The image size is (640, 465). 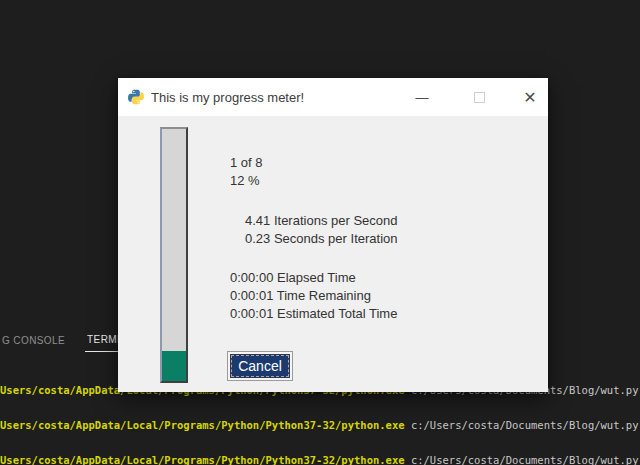 What do you see at coordinates (333, 97) in the screenshot?
I see `dialog-titlebar: This is my progress meter! — ✕` at bounding box center [333, 97].